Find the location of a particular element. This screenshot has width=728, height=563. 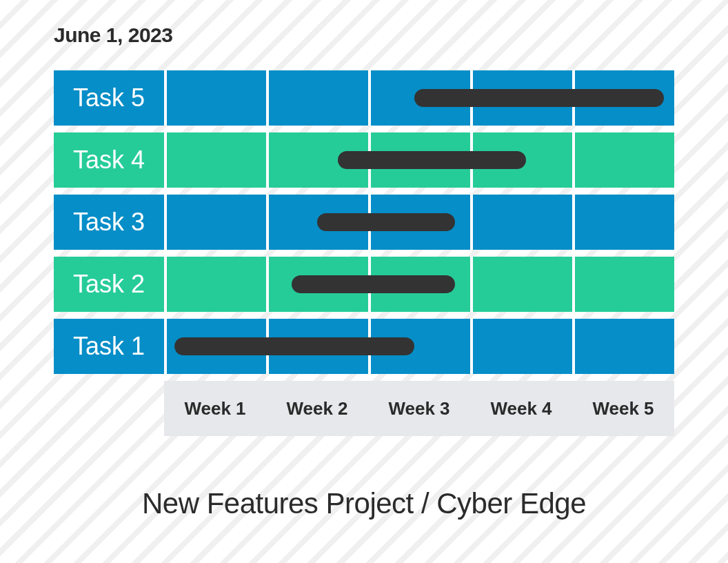

date-label: June 1, 2023 is located at coordinates (364, 23).